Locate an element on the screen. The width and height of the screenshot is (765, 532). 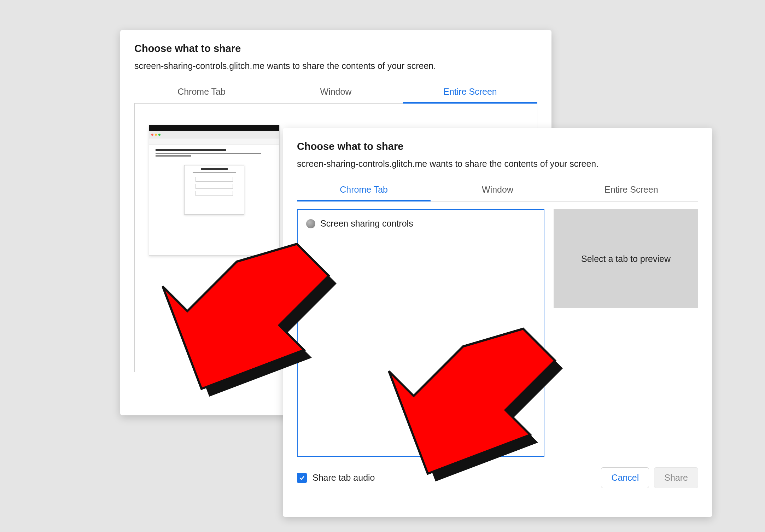
check-icon is located at coordinates (302, 478).